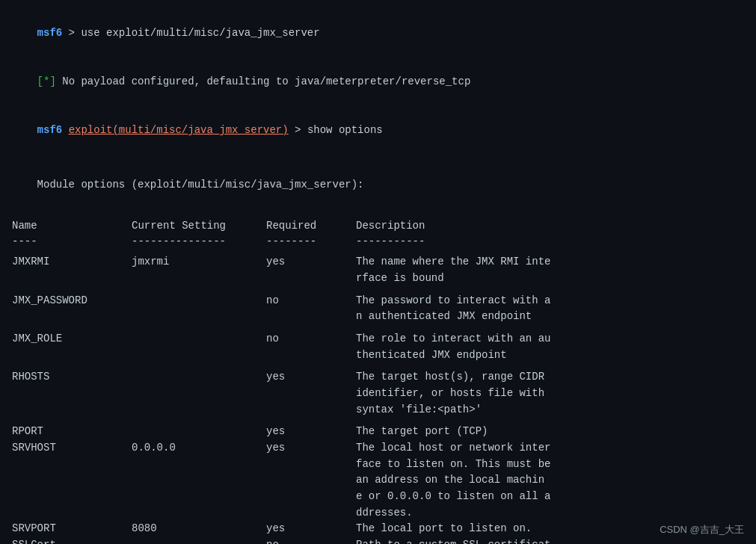  I want to click on row-rhosts: RHOSTS yes The target host(s), range CID…, so click(378, 377).